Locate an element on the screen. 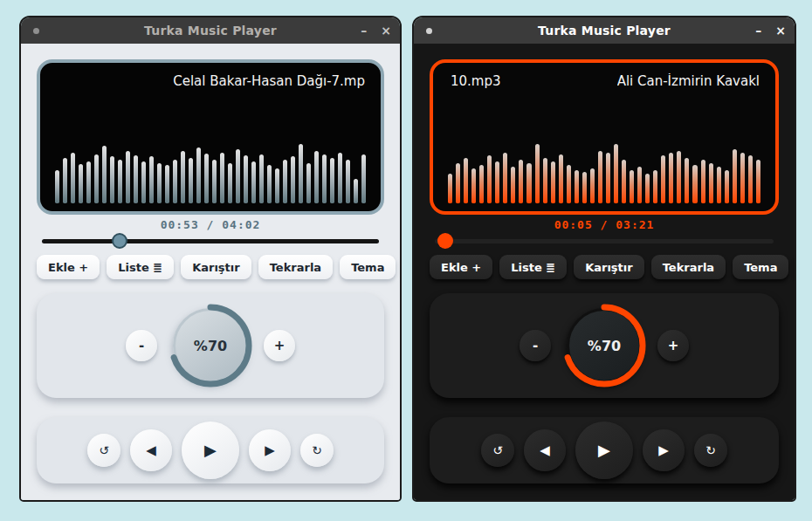 The height and width of the screenshot is (521, 812). time-display: 00:53 / 04:02 is located at coordinates (210, 225).